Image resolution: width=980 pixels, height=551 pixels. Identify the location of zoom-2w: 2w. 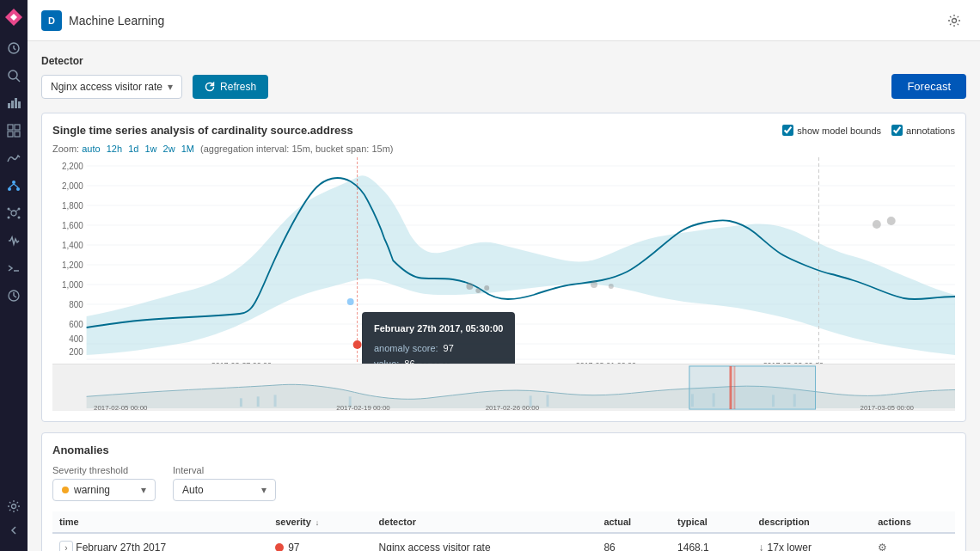
(169, 149).